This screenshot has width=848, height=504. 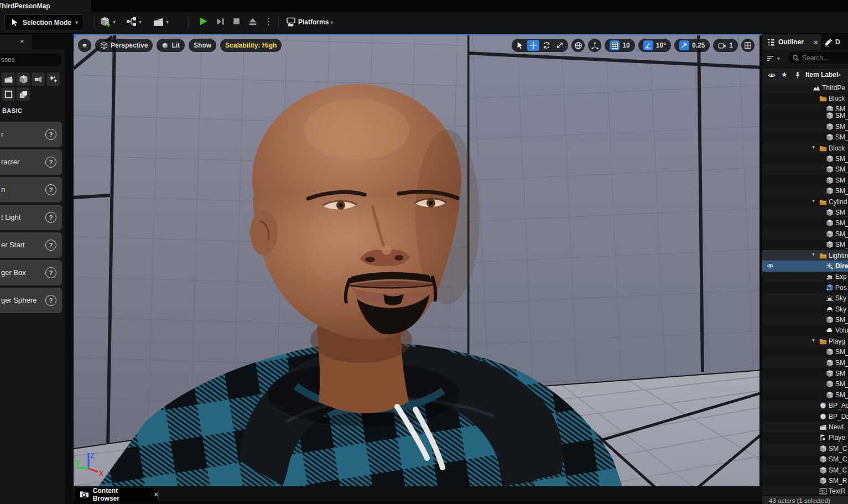 What do you see at coordinates (805, 427) in the screenshot?
I see `outliner-row: NewL` at bounding box center [805, 427].